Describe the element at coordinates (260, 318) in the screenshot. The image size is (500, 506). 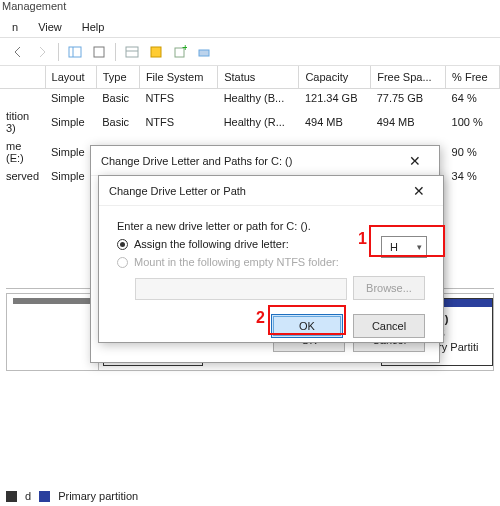
I see `annotation-num-2: 2` at that location.